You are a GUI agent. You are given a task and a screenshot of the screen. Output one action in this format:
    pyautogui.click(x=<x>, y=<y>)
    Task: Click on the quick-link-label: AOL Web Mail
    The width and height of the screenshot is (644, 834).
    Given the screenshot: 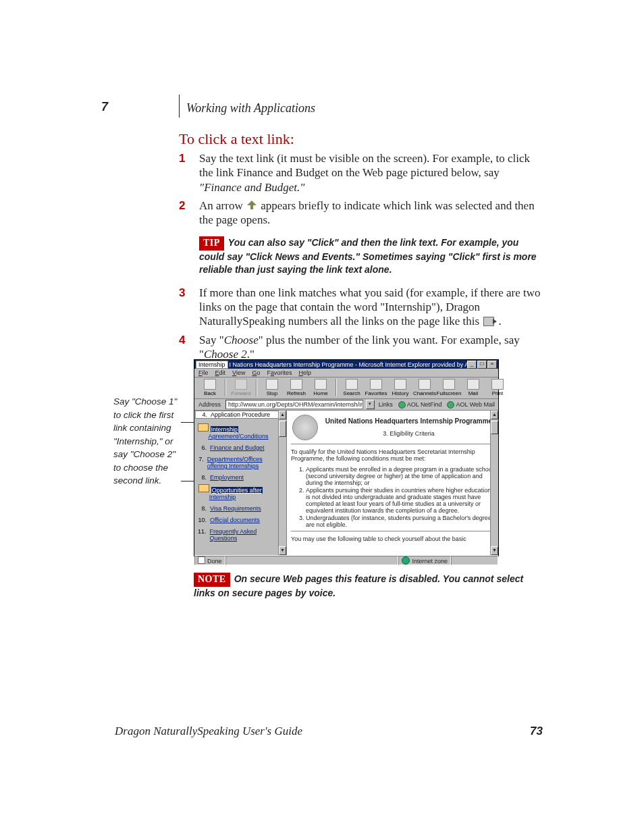 What is the action you would take?
    pyautogui.click(x=475, y=405)
    